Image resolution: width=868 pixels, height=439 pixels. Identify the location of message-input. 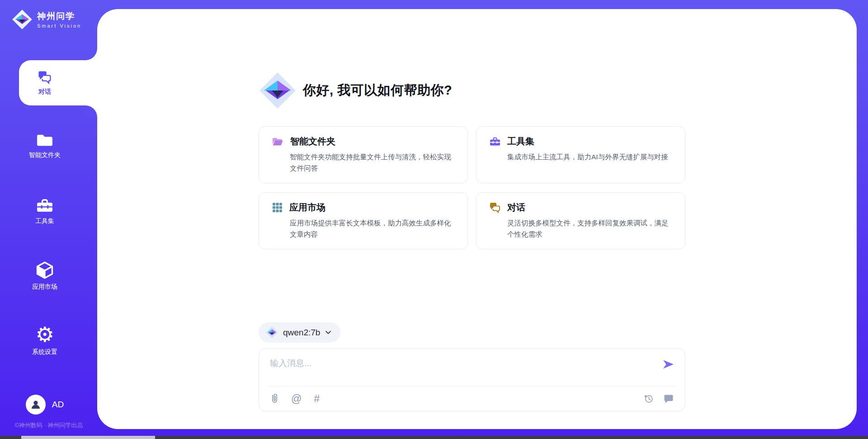
(460, 371).